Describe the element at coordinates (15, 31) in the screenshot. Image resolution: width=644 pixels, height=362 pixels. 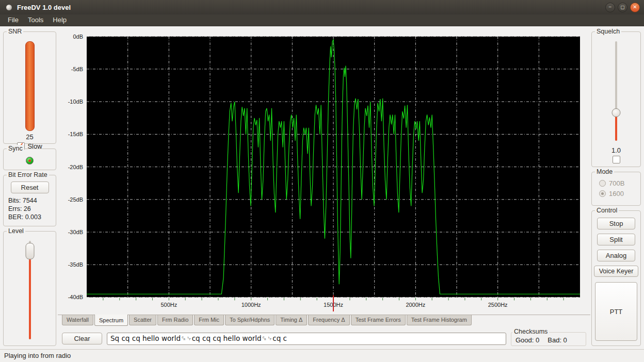
I see `snr-group-title: SNR` at that location.